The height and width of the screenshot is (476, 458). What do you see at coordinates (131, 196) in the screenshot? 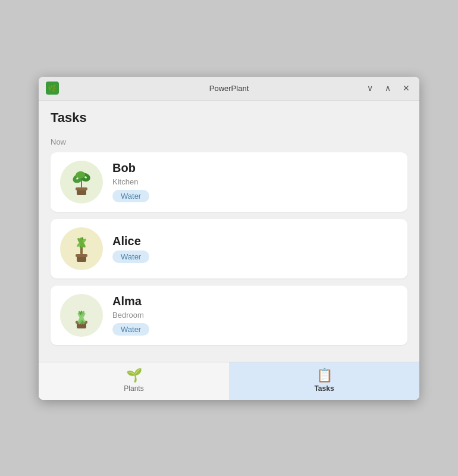
I see `task-badge-bob: Water` at bounding box center [131, 196].